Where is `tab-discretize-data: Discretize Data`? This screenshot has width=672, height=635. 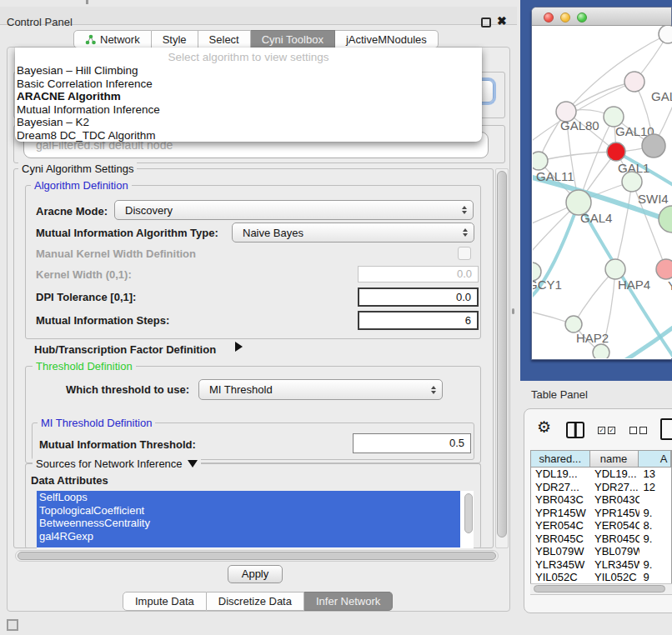
tab-discretize-data: Discretize Data is located at coordinates (255, 602).